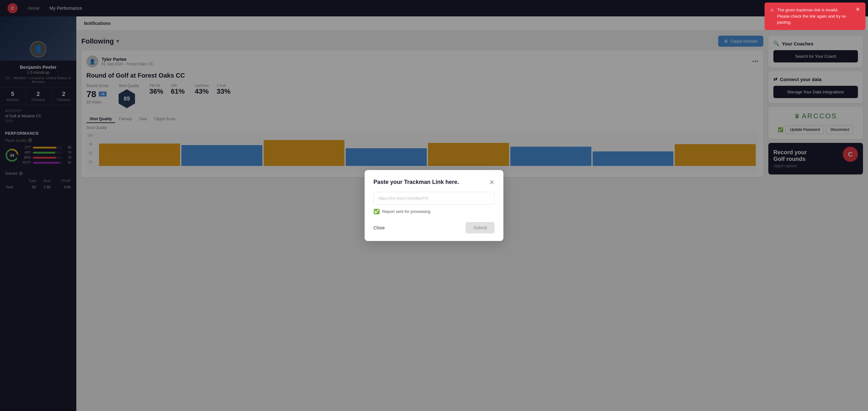  Describe the element at coordinates (815, 16) in the screenshot. I see `error-toast: ⚠ The given trackman link is invalid. Pl…` at that location.